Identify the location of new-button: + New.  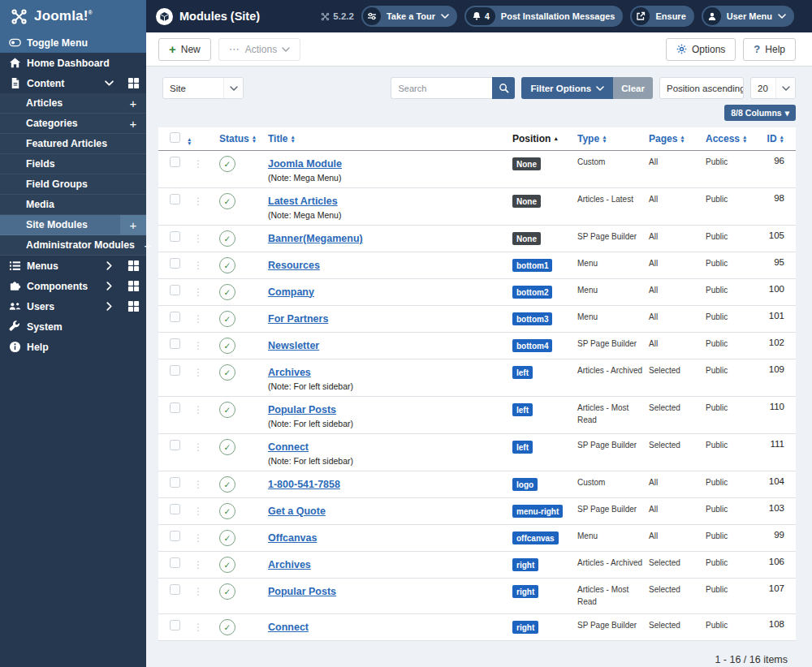
(185, 49).